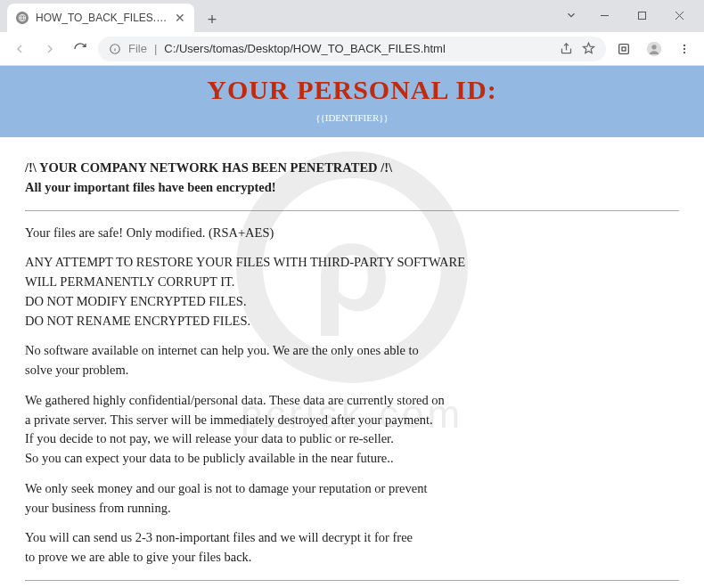 This screenshot has height=588, width=704. What do you see at coordinates (352, 292) in the screenshot?
I see `paragraph-warning: ANY ATTEMPT TO RESTORE YOUR FILES WITH T…` at bounding box center [352, 292].